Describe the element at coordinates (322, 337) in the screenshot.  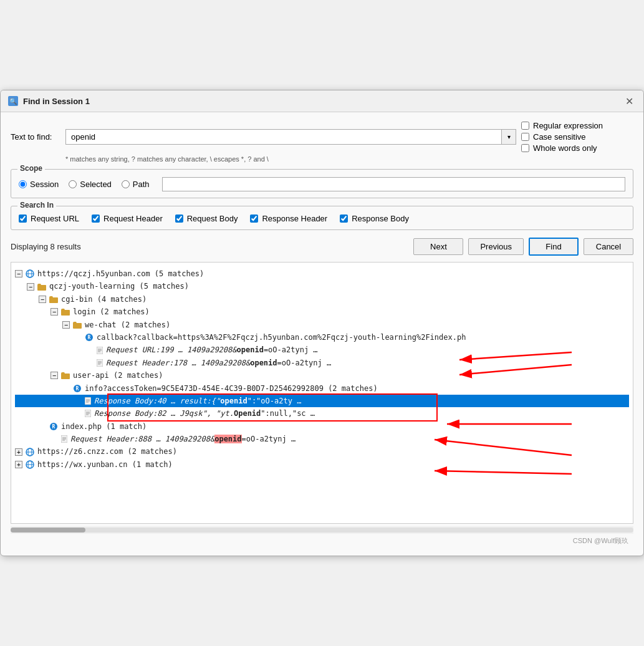
I see `tree-node: R callback?callback=https%3A%2F%2Fqczj.h…` at that location.